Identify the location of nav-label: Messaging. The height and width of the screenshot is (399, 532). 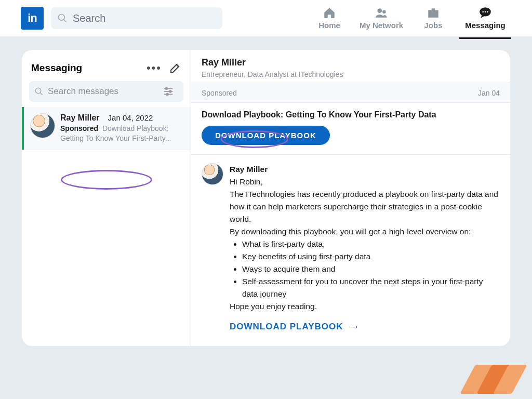
(485, 25).